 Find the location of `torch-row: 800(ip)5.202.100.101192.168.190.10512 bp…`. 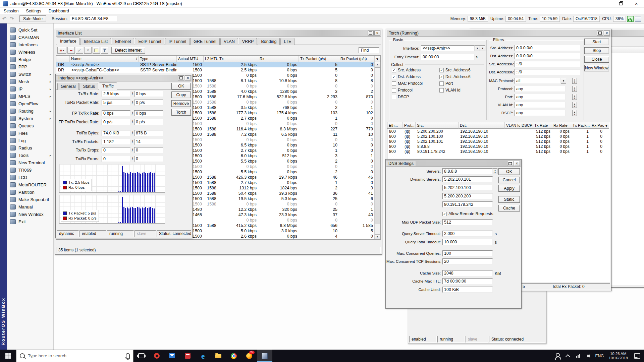

torch-row: 800(ip)5.202.100.101192.168.190.10512 bp… is located at coordinates (498, 141).